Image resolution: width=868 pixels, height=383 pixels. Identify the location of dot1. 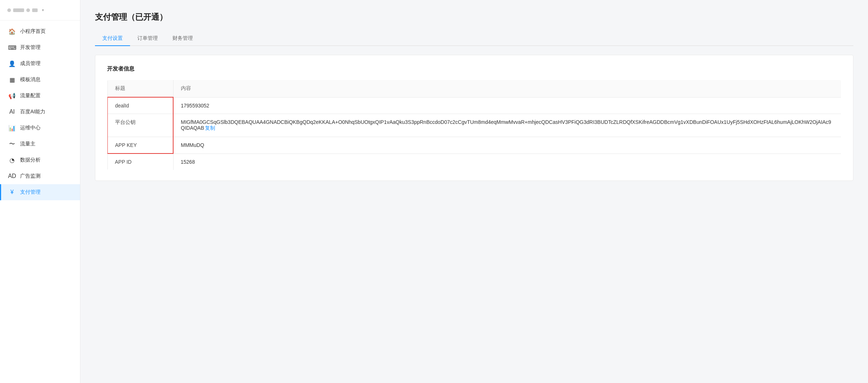
(9, 10).